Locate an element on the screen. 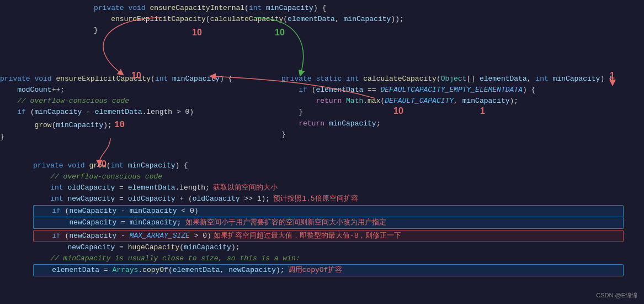 The width and height of the screenshot is (644, 304). code-line: if (minCapacity - elementData.length > 0… is located at coordinates (116, 112).